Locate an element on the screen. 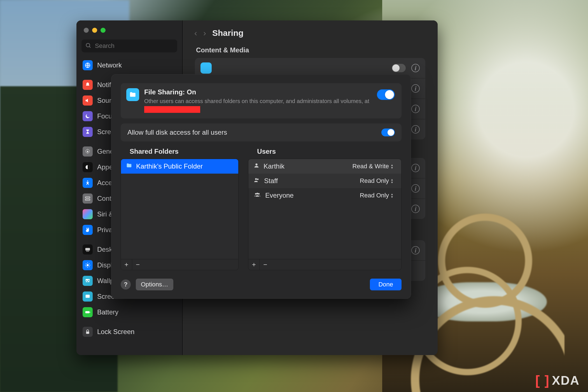 Image resolution: width=588 pixels, height=392 pixels. page-title: Sharing is located at coordinates (228, 33).